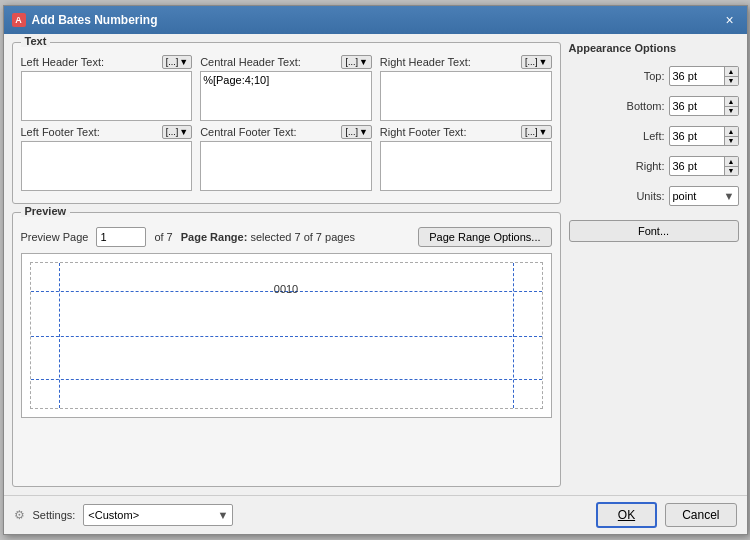 The width and height of the screenshot is (750, 540). I want to click on central-footer-label: Central Footer Text:, so click(248, 132).